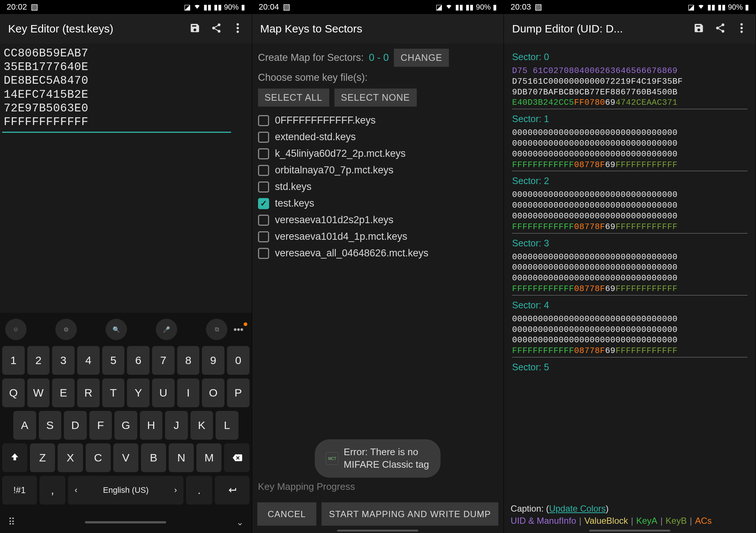  I want to click on mic-icon: 🎤, so click(166, 329).